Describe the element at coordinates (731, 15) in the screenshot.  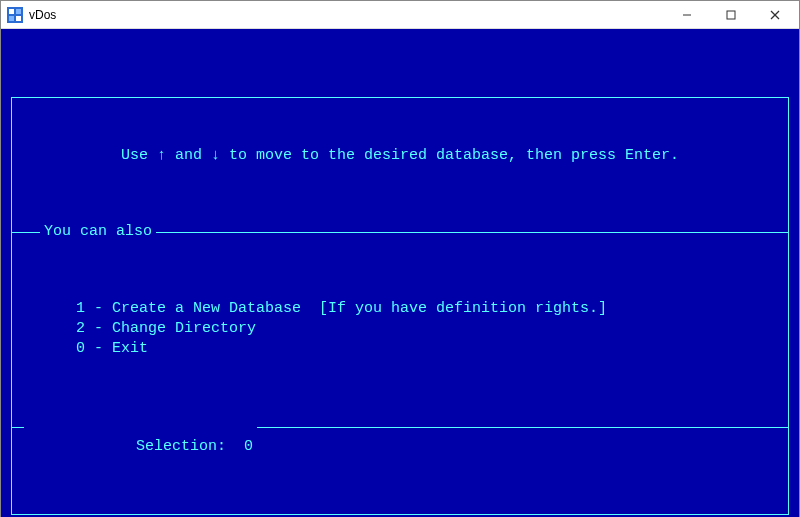
I see `maximize-button` at that location.